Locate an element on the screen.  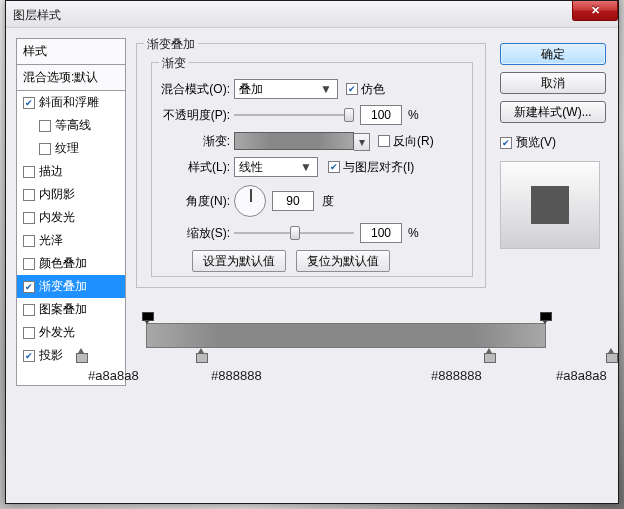
titlebar: 图层样式 ✕ is located at coordinates (312, 14).